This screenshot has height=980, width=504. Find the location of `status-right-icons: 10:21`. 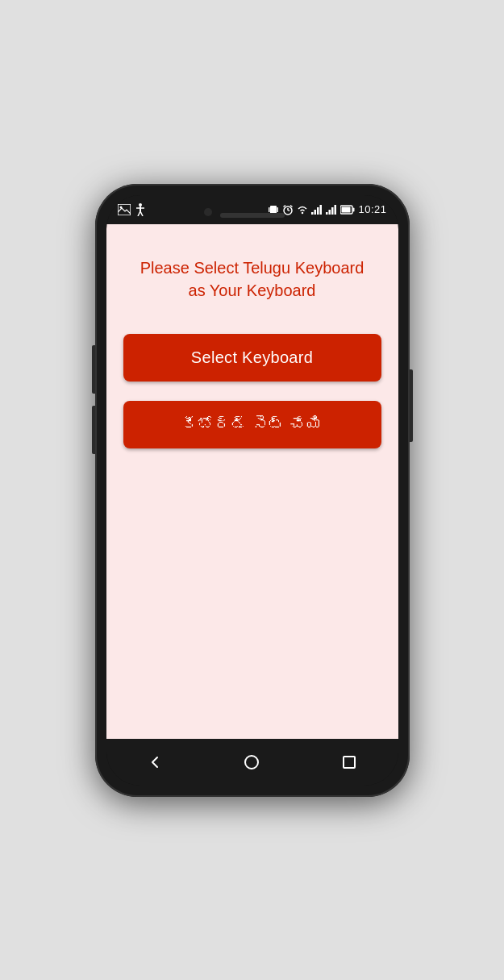

status-right-icons: 10:21 is located at coordinates (327, 210).